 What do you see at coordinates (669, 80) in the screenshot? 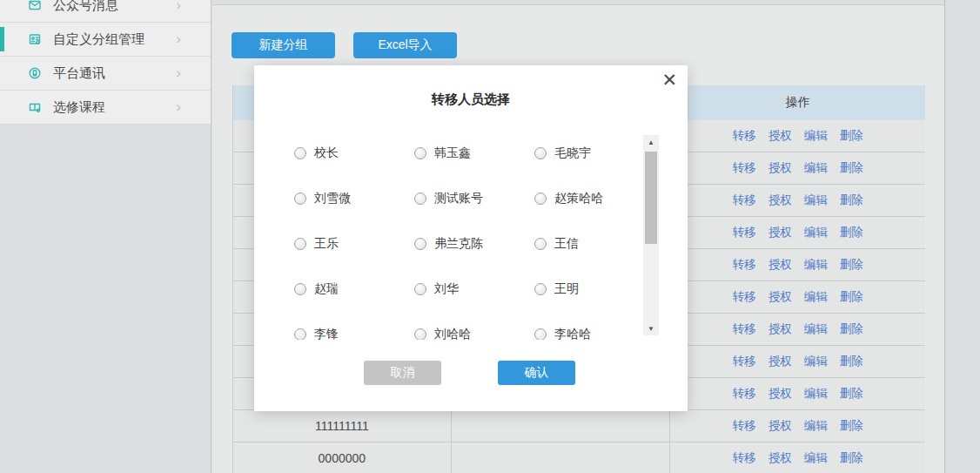
I see `close-icon: ✕` at bounding box center [669, 80].